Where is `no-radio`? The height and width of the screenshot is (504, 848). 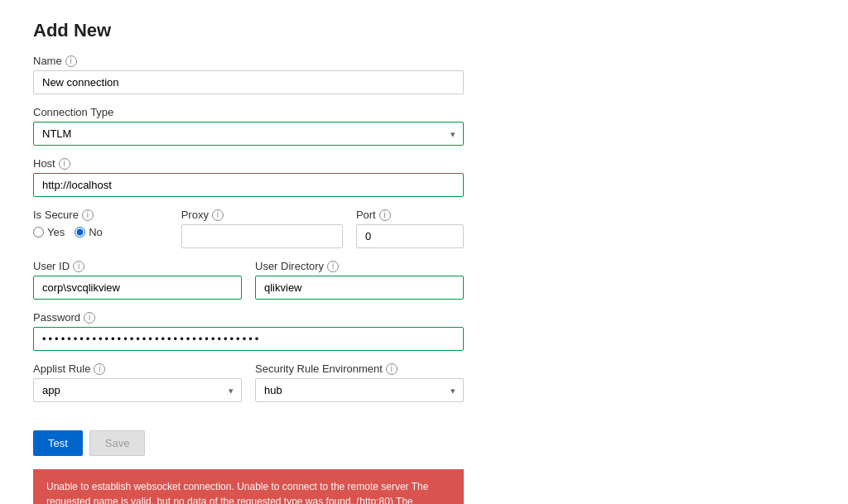 no-radio is located at coordinates (80, 232).